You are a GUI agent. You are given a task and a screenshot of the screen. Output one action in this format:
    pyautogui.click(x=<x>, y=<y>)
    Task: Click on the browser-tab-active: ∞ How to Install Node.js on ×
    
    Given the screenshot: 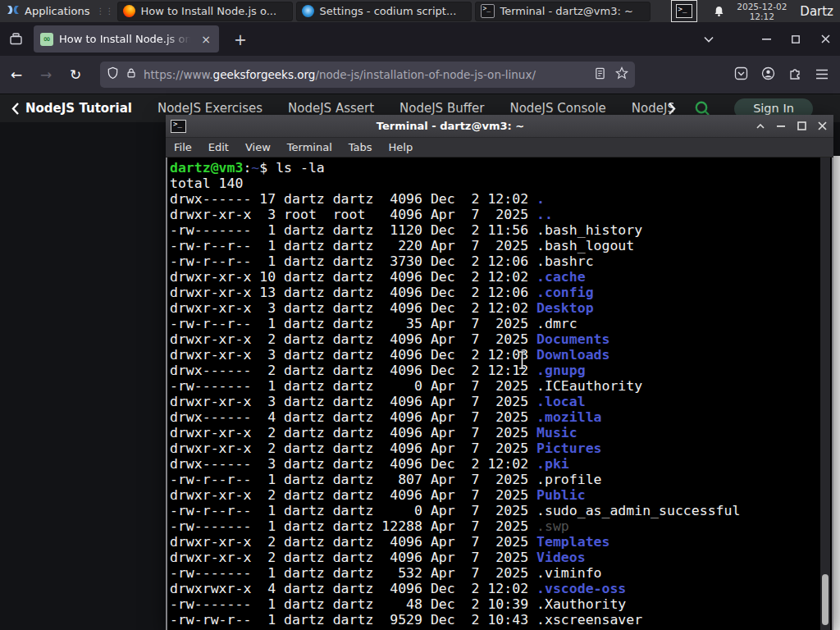 What is the action you would take?
    pyautogui.click(x=126, y=39)
    